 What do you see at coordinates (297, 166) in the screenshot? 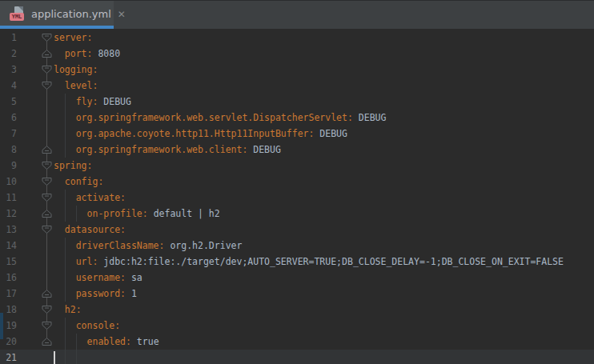
I see `editor-line: 9spring:` at bounding box center [297, 166].